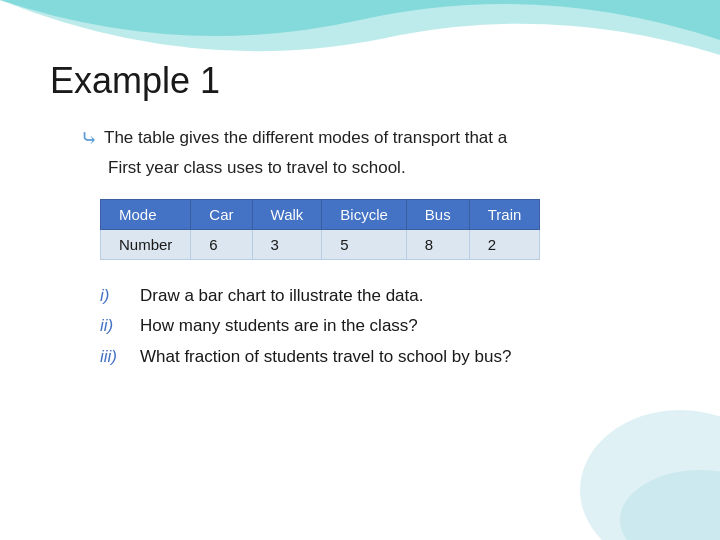 The height and width of the screenshot is (540, 720). What do you see at coordinates (279, 326) in the screenshot?
I see `question-text-2: How many students are in the class?` at bounding box center [279, 326].